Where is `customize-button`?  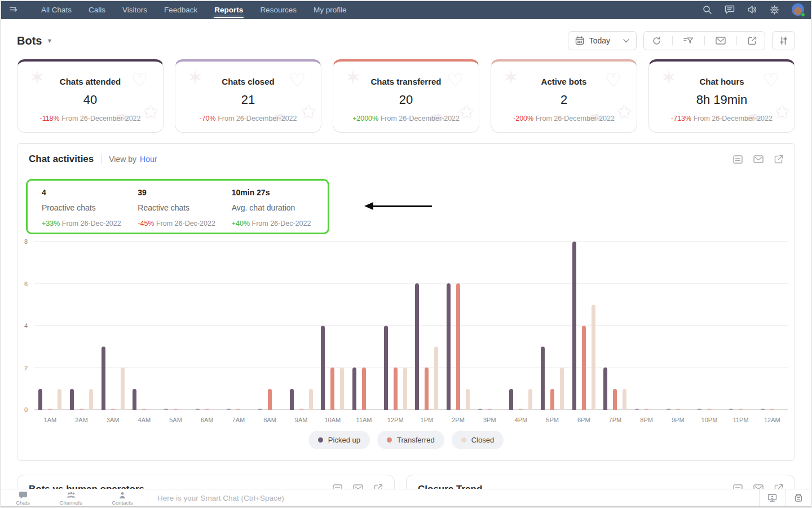 customize-button is located at coordinates (784, 41).